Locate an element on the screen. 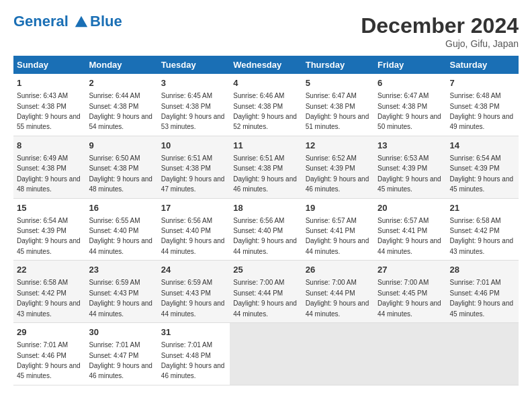 The height and width of the screenshot is (411, 532). day-number: 12 is located at coordinates (339, 146).